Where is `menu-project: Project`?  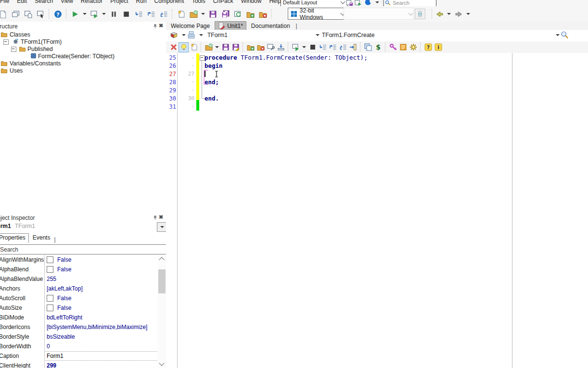
menu-project: Project is located at coordinates (119, 2).